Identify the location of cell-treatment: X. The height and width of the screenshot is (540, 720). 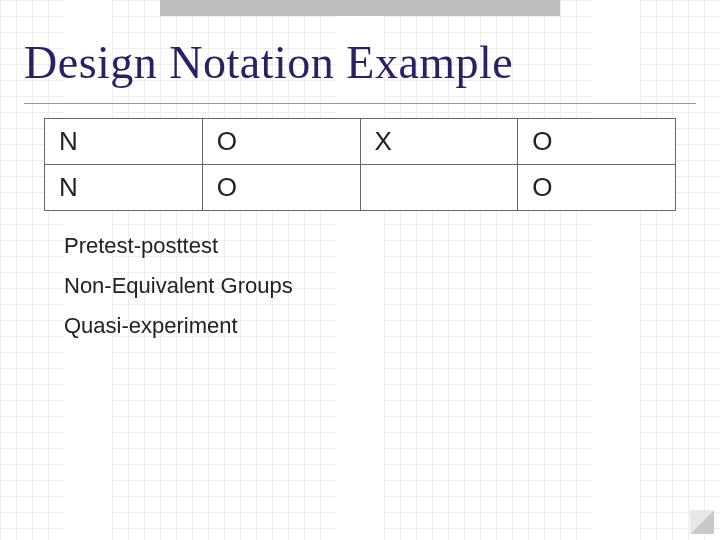
(439, 142).